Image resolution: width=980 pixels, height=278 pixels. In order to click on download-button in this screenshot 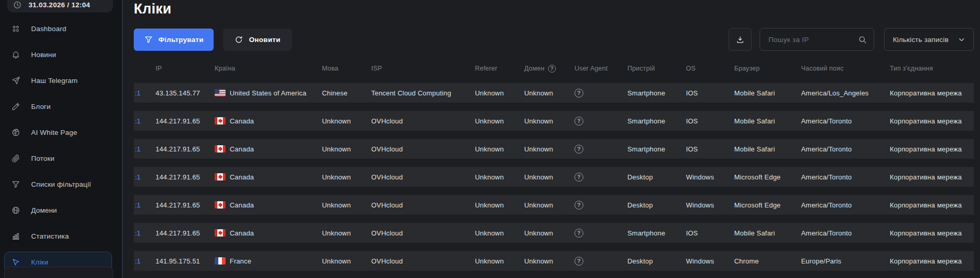, I will do `click(740, 39)`.